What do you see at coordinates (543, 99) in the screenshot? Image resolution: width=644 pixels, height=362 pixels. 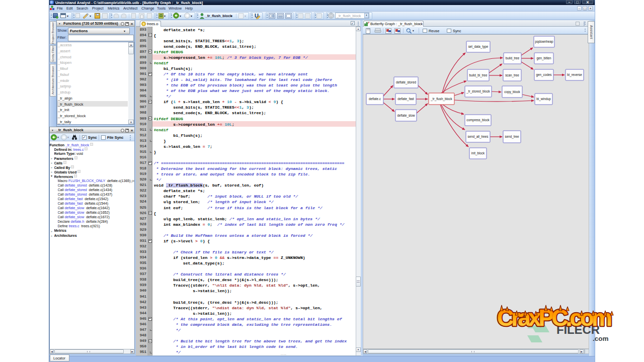 I see `svg-text: bi_windup` at bounding box center [543, 99].